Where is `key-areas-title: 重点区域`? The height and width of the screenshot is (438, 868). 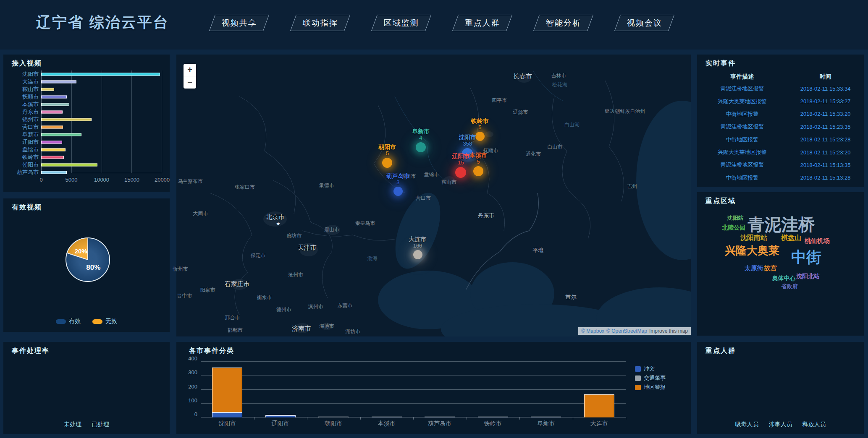
key-areas-title: 重点区域 is located at coordinates (721, 201).